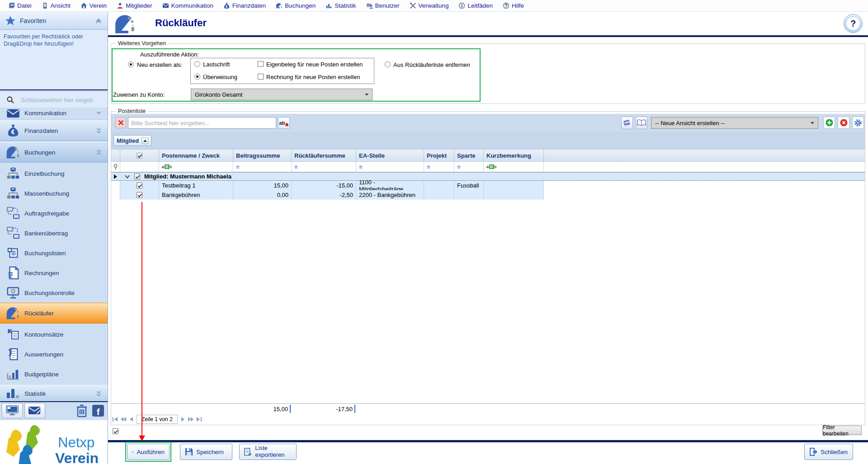 This screenshot has height=464, width=868. What do you see at coordinates (429, 6) in the screenshot?
I see `menu-item-verwaltung: Verwaltung` at bounding box center [429, 6].